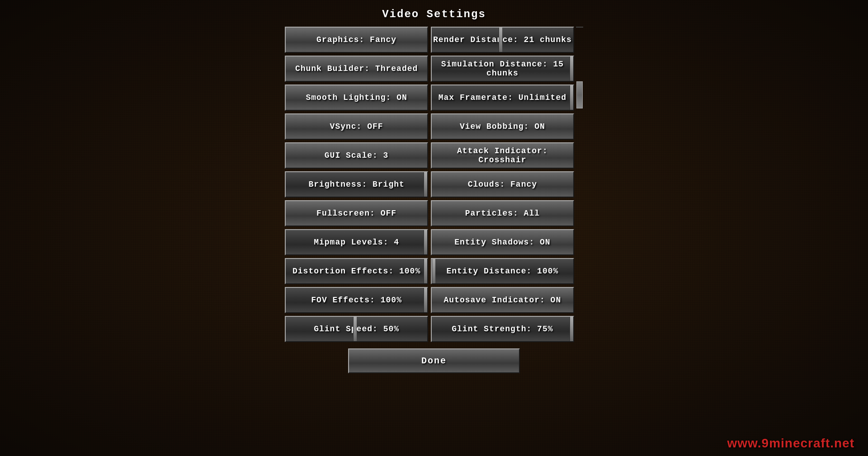 Image resolution: width=868 pixels, height=456 pixels. What do you see at coordinates (356, 69) in the screenshot?
I see `setting-left-button: Chunk Builder: Threaded` at bounding box center [356, 69].